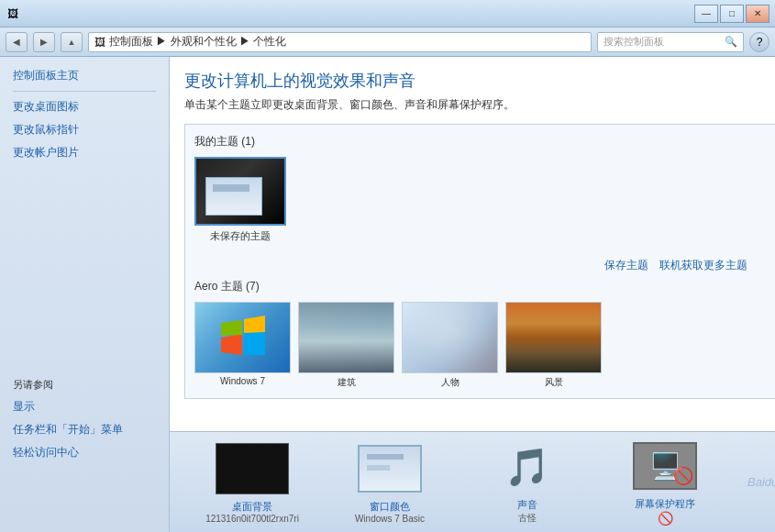 Image resolution: width=775 pixels, height=532 pixels. Describe the element at coordinates (240, 237) in the screenshot. I see `unsaved-theme-label: 未保存的主题` at that location.